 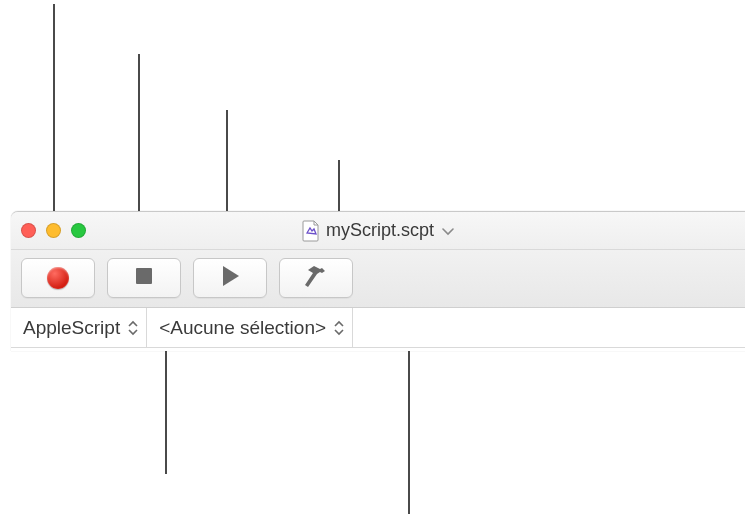 What do you see at coordinates (58, 278) in the screenshot?
I see `record-button` at bounding box center [58, 278].